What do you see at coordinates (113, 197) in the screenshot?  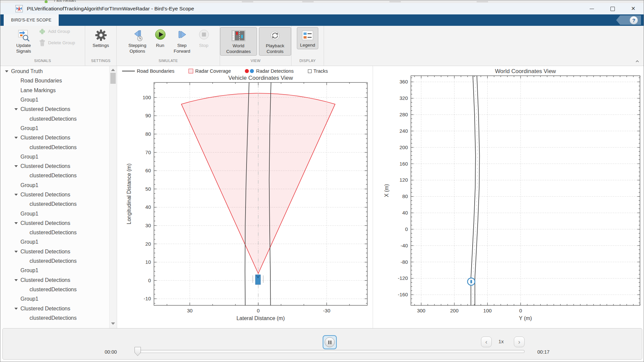 I see `sidebar-scrollbar` at bounding box center [113, 197].